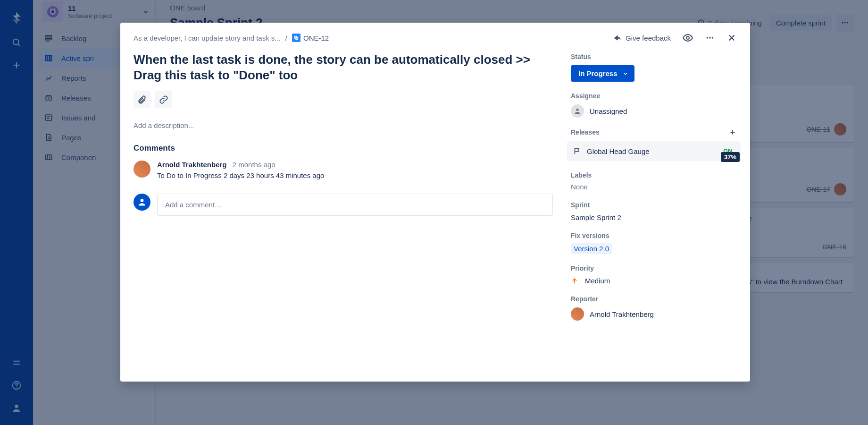 Image resolution: width=868 pixels, height=425 pixels. Describe the element at coordinates (654, 217) in the screenshot. I see `sprint-value: Sample Sprint 2` at that location.